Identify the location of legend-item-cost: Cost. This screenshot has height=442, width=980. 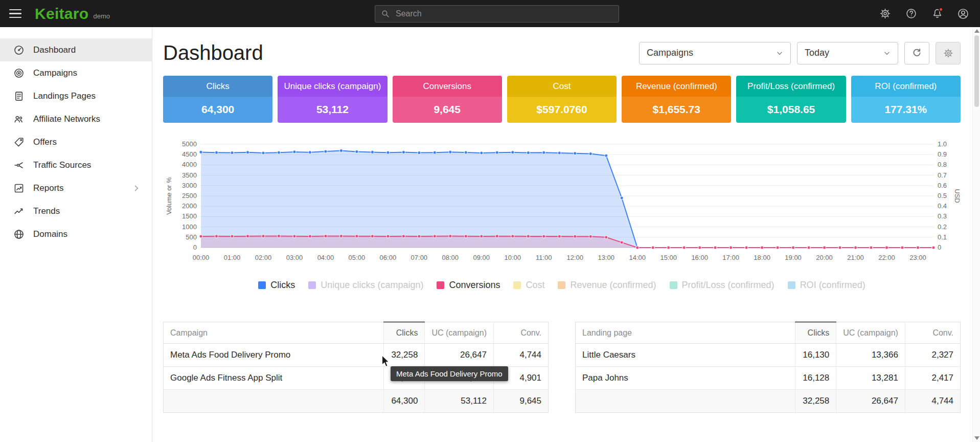
(529, 285).